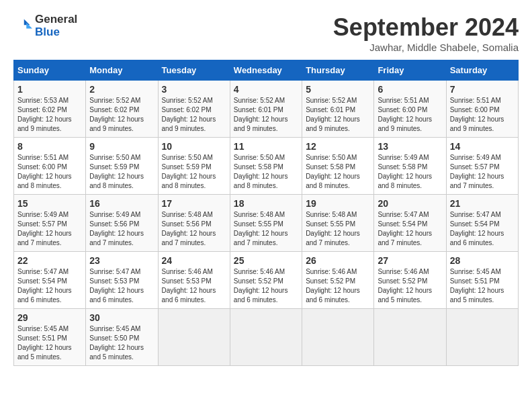  Describe the element at coordinates (122, 167) in the screenshot. I see `table-row: 9Sunrise: 5:50 AM Sunset: 5:59 PM Daylig…` at that location.